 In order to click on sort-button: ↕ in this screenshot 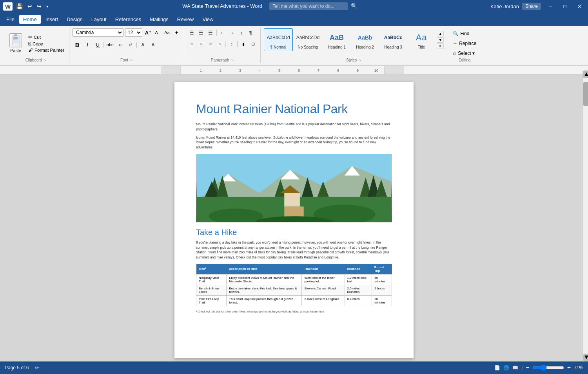, I will do `click(241, 33)`.